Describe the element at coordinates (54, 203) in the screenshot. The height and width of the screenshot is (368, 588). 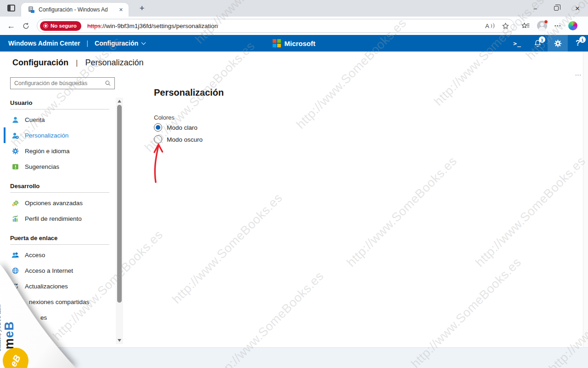
I see `sidebar-item-label: Opciones avanzadas` at that location.